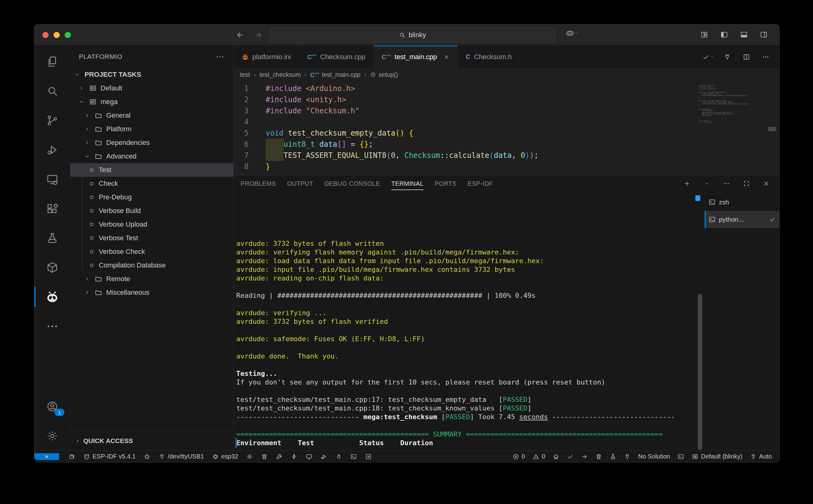 This screenshot has height=504, width=813. What do you see at coordinates (765, 57) in the screenshot?
I see `editor-more-actions` at bounding box center [765, 57].